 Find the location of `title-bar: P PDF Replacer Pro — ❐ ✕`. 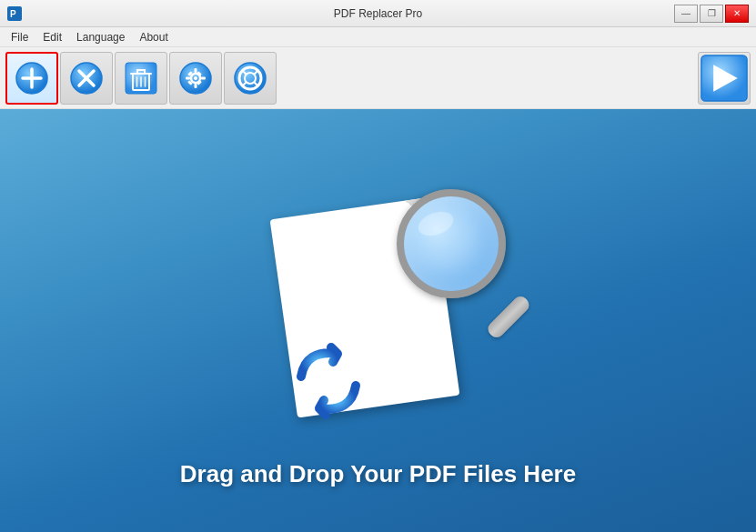

title-bar: P PDF Replacer Pro — ❐ ✕ is located at coordinates (378, 14).